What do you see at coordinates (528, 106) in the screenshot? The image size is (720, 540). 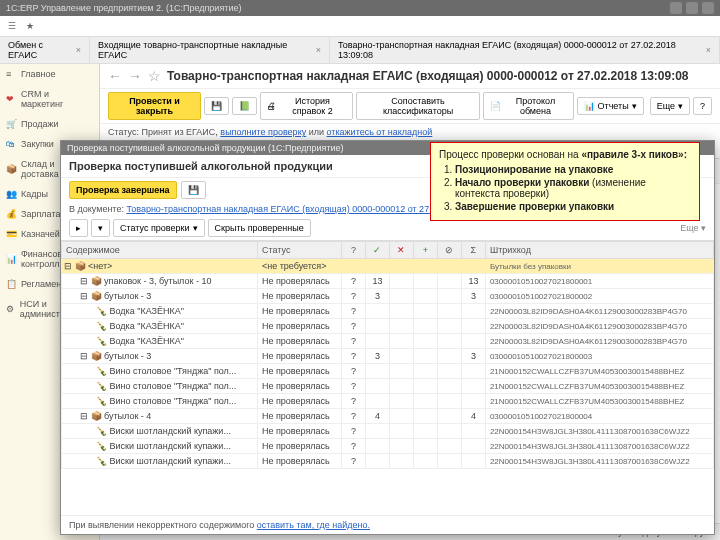 I see `protocol-button: 📄 Протокол обмена` at bounding box center [528, 106].